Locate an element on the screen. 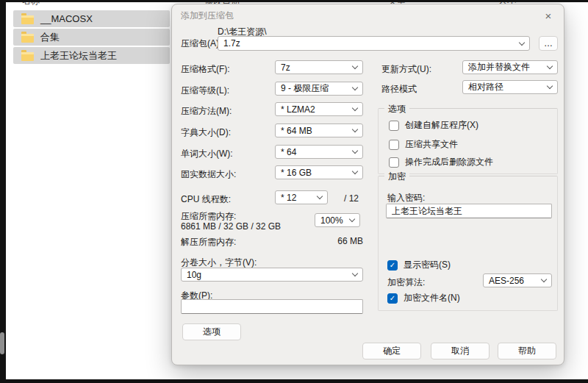  options-group-legend: 选项 is located at coordinates (397, 109).